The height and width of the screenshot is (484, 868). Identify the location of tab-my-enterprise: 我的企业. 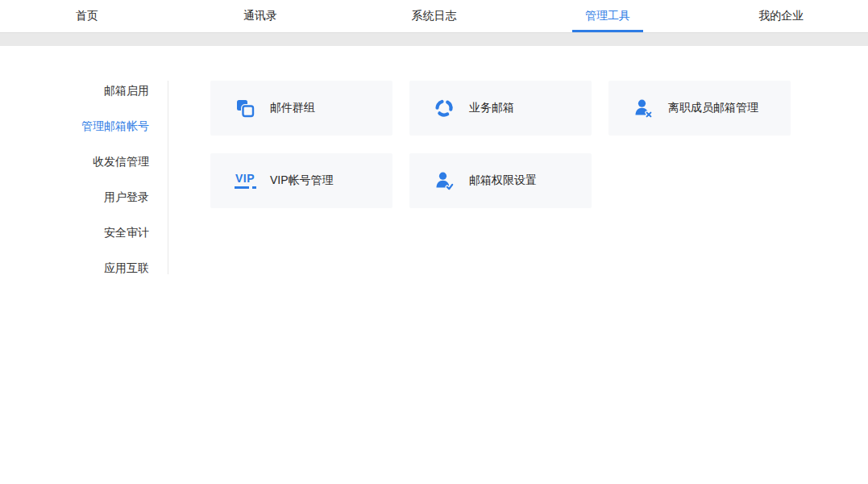
(782, 16).